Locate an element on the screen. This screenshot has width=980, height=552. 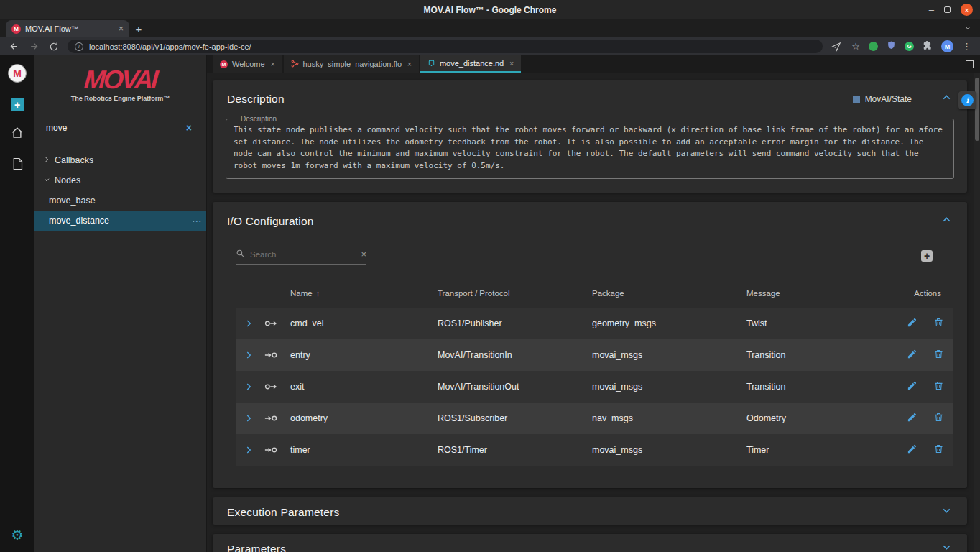
tree-item-nodes: Nodes is located at coordinates (121, 180).